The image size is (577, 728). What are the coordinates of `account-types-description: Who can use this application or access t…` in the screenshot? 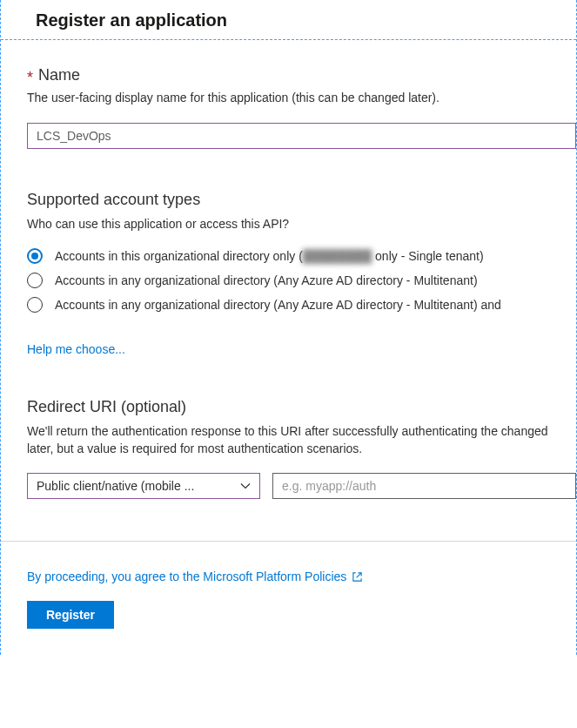 It's located at (301, 225).